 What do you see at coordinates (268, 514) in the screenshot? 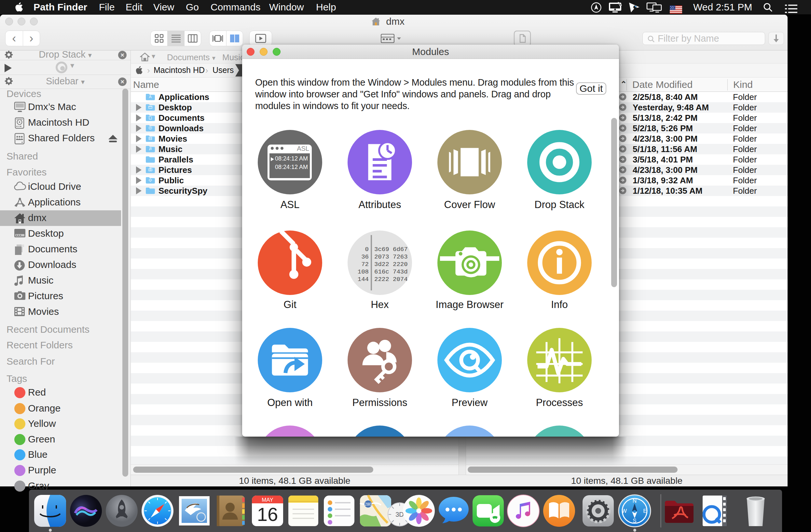
I see `svg-text: 16` at bounding box center [268, 514].